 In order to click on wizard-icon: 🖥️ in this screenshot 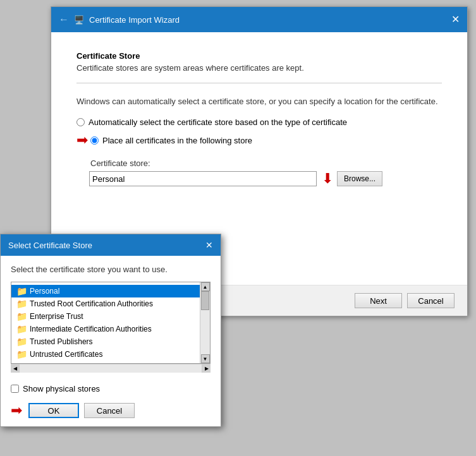, I will do `click(79, 20)`.